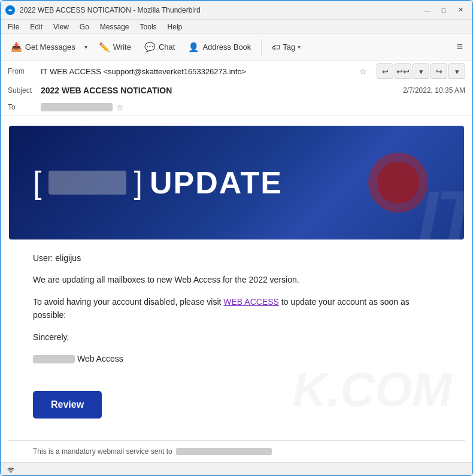 The image size is (473, 476). I want to click on banner-circle-decoration, so click(398, 183).